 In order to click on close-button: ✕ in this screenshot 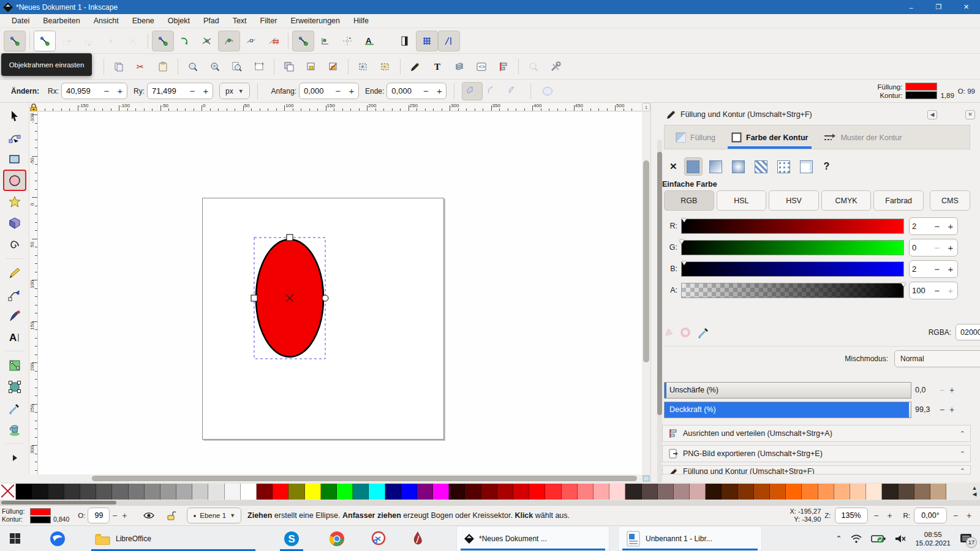, I will do `click(967, 7)`.